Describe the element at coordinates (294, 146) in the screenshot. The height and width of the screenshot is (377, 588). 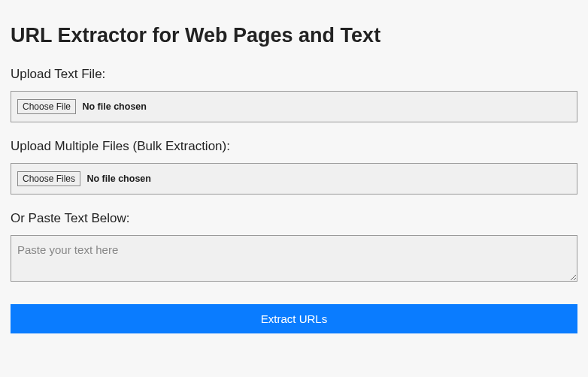
I see `upload-bulk-label: Upload Multiple Files (Bulk Extraction):` at that location.